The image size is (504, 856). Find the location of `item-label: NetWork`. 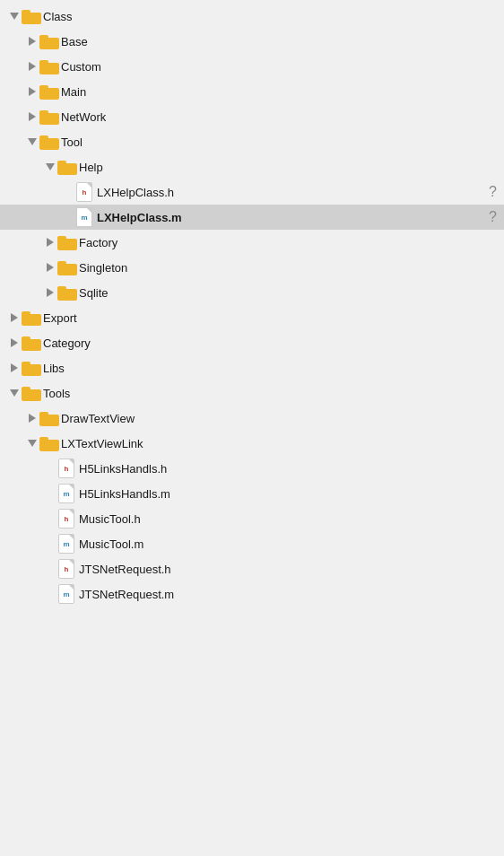

item-label: NetWork is located at coordinates (279, 117).